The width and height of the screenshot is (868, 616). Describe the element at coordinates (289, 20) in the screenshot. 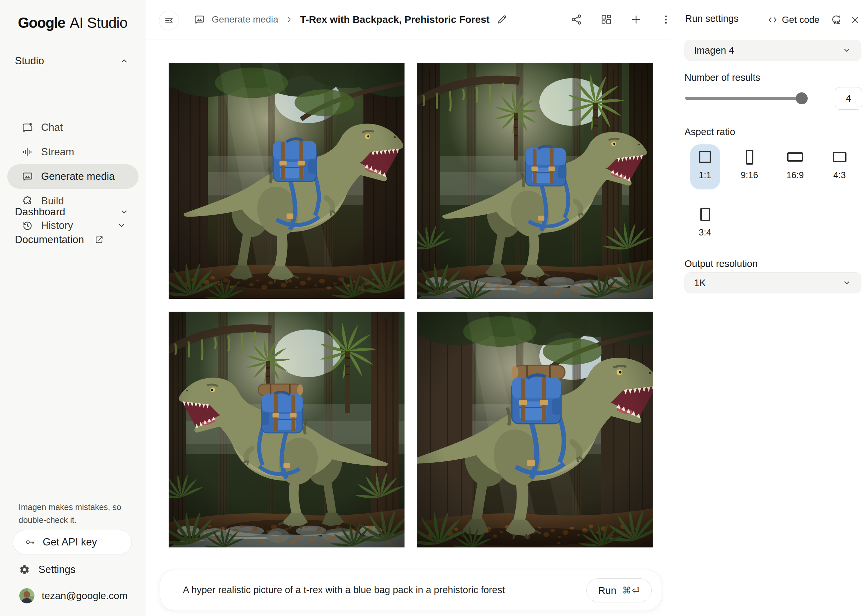

I see `chevron-right-icon` at that location.